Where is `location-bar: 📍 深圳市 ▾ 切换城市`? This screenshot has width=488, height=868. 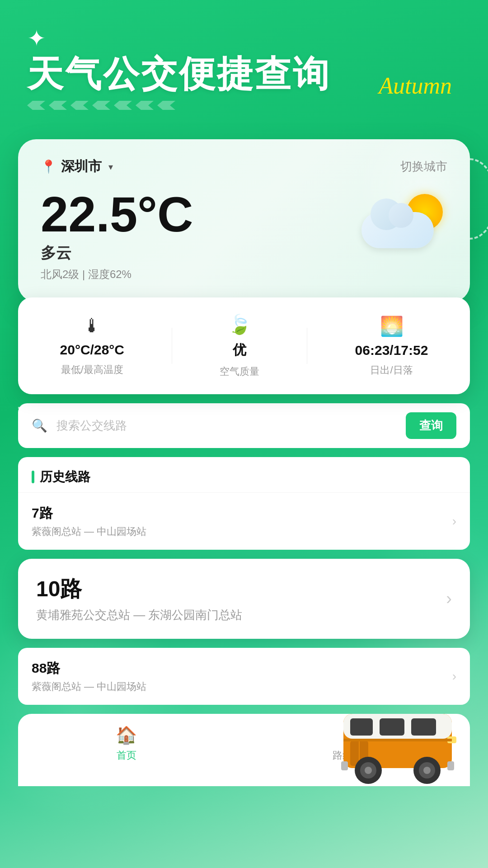 location-bar: 📍 深圳市 ▾ 切换城市 is located at coordinates (244, 166).